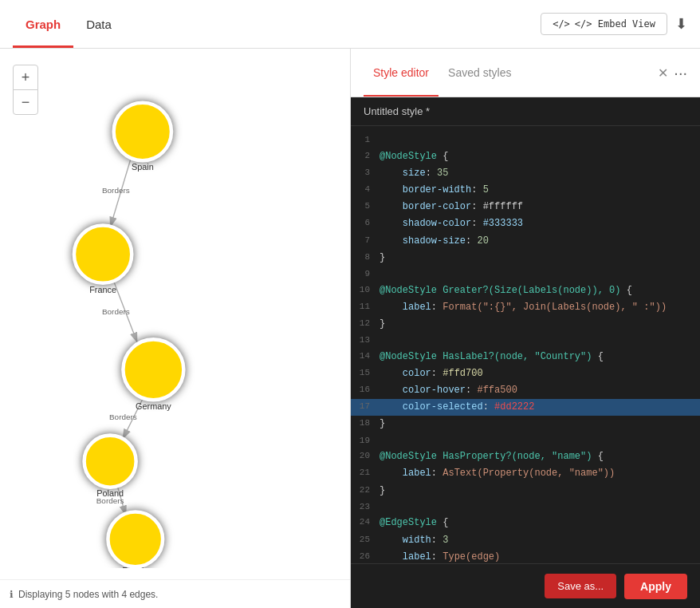 The image size is (700, 608). Describe the element at coordinates (580, 586) in the screenshot. I see `save-as-button: Save as...` at that location.